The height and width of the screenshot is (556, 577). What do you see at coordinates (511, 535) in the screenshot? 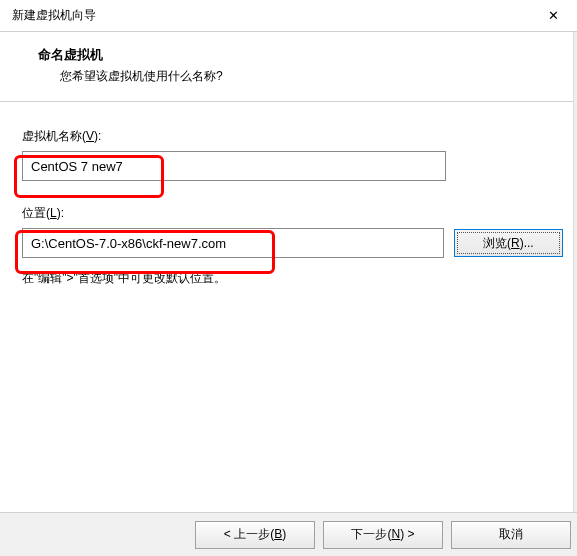
I see `cancel-button: 取消` at bounding box center [511, 535].